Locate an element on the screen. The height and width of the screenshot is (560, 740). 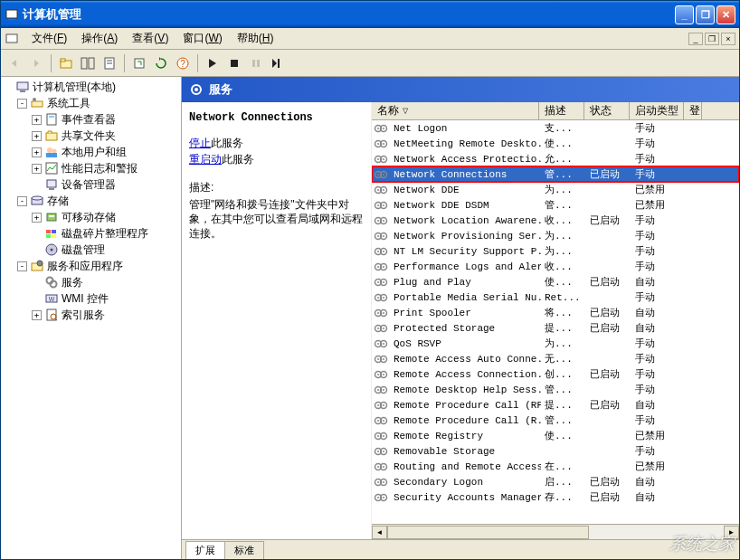
service-row: Security Accounts Manager存...已启动自动 is located at coordinates (555, 498).